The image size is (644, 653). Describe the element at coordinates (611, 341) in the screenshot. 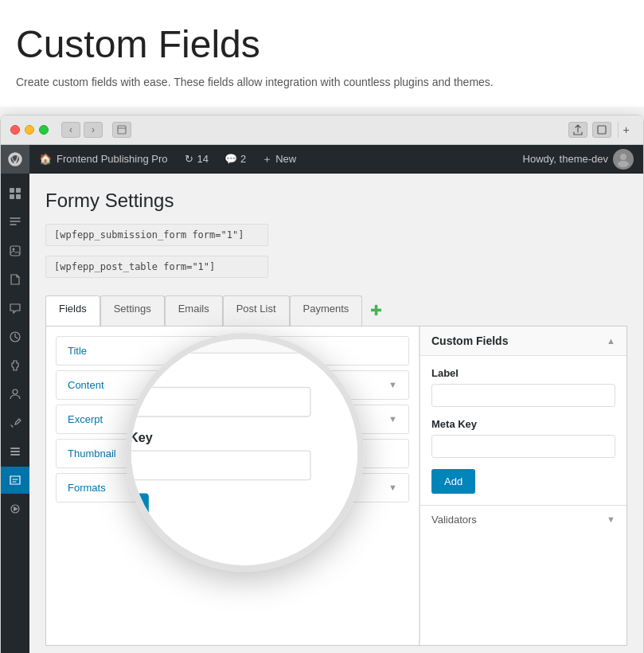

I see `custom-fields-collapse-icon: ▲` at that location.